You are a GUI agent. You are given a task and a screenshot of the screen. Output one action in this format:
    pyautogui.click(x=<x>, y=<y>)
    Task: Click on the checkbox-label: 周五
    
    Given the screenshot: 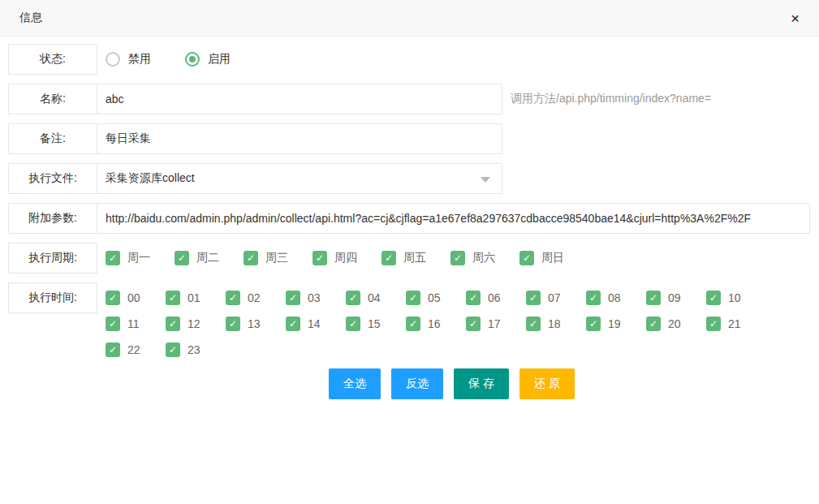 What is the action you would take?
    pyautogui.click(x=415, y=258)
    